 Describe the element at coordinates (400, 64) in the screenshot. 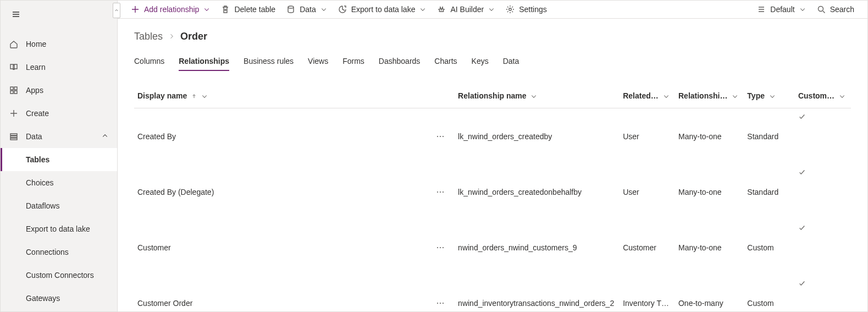

I see `tab-dashboards: Dashboards` at that location.